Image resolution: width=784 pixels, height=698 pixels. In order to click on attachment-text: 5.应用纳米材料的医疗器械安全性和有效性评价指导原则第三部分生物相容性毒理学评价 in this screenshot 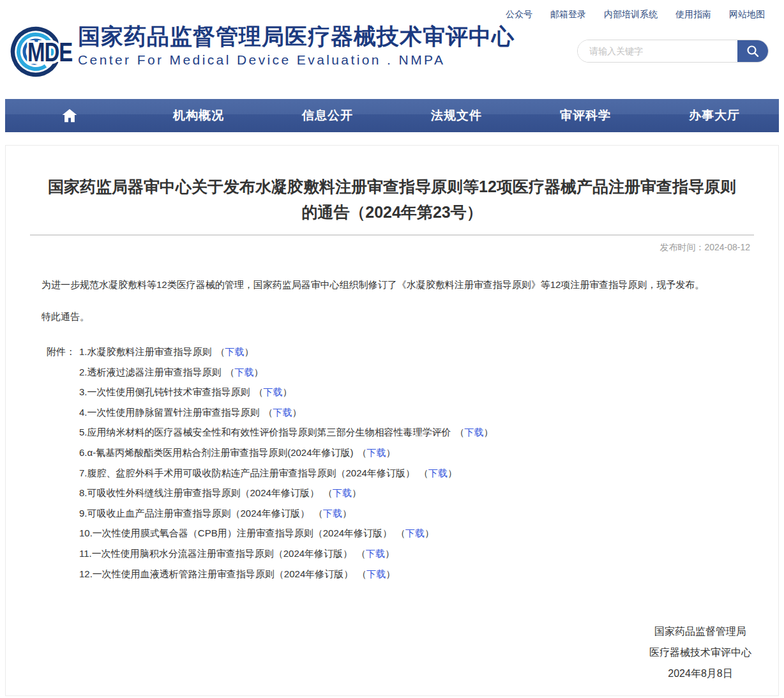, I will do `click(266, 432)`.